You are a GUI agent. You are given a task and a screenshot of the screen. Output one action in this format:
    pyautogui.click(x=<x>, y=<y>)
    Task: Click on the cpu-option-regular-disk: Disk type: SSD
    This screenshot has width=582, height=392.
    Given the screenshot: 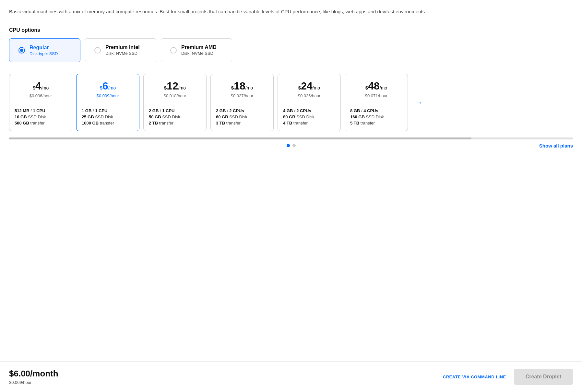 What is the action you would take?
    pyautogui.click(x=43, y=54)
    